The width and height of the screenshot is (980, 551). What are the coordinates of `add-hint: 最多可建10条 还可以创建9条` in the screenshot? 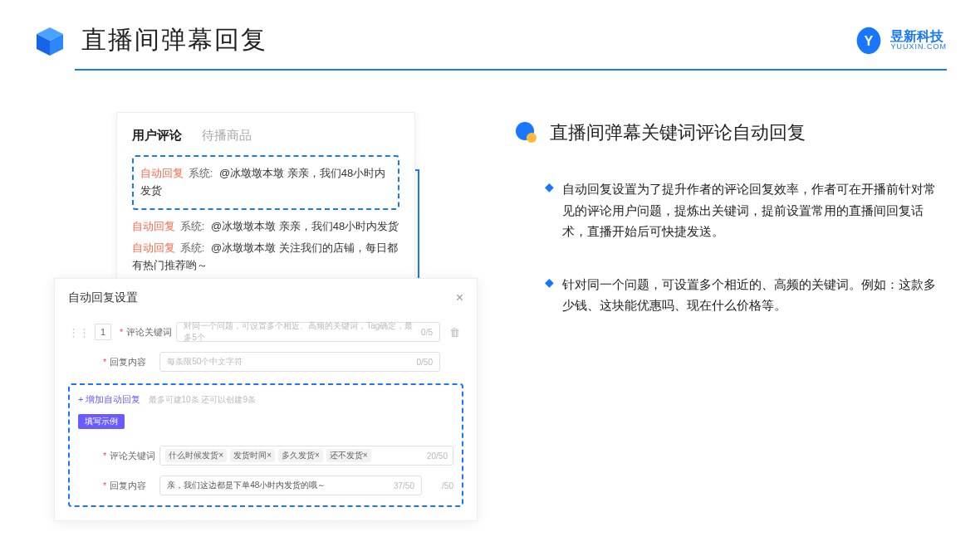 It's located at (203, 400).